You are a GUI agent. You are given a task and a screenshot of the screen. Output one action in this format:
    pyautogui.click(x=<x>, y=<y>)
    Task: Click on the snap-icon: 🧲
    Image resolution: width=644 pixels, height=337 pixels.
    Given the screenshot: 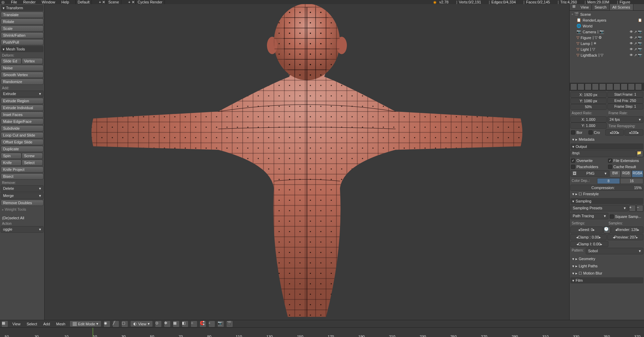 What is the action you would take?
    pyautogui.click(x=203, y=324)
    